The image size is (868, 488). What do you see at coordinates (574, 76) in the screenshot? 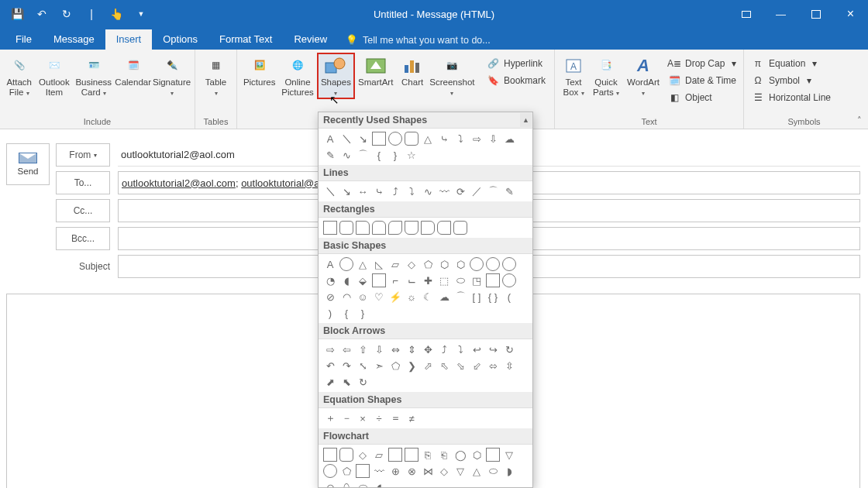
I see `text-box-button: A TextBox ▾` at bounding box center [574, 76].